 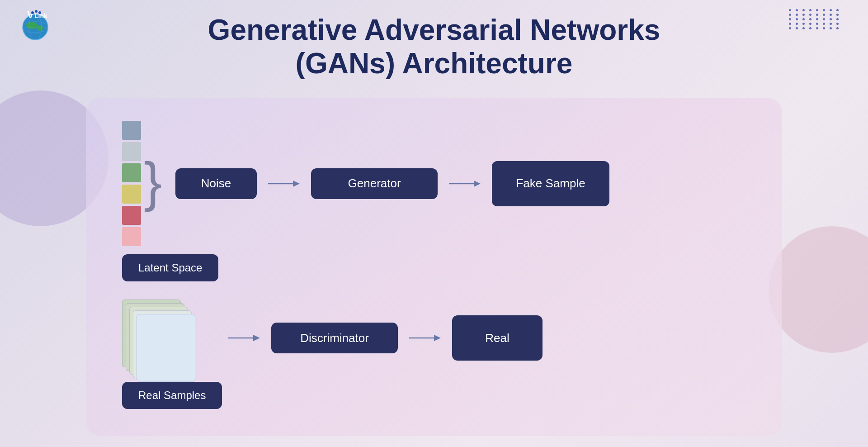 I want to click on real-box: Real, so click(x=497, y=338).